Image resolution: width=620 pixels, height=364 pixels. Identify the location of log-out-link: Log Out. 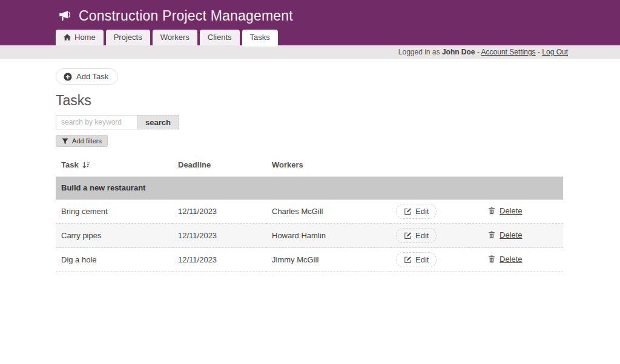
(555, 52).